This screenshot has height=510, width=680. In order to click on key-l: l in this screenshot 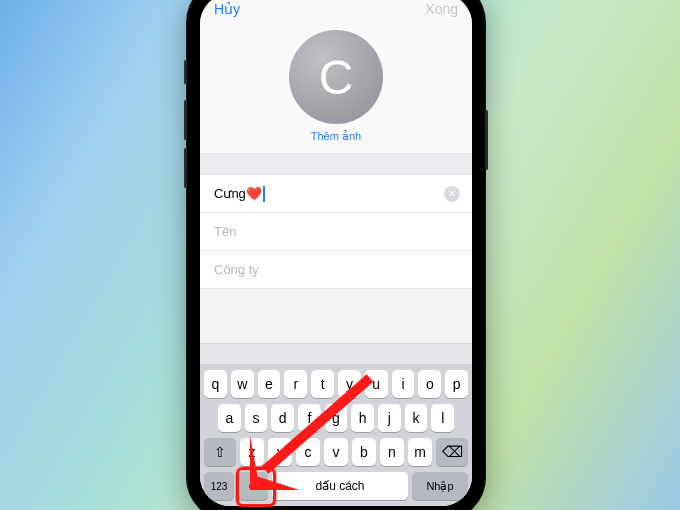, I will do `click(442, 418)`.